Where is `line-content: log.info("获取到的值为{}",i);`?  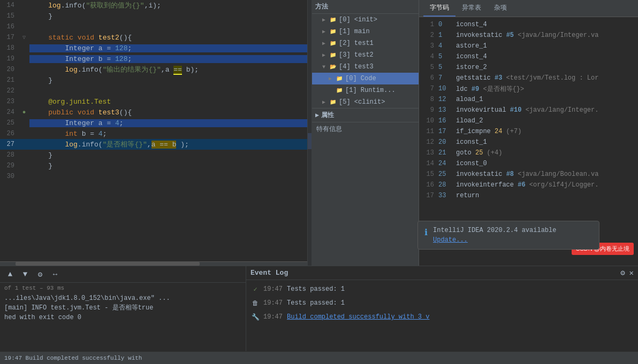
line-content: log.info("获取到的值为{}",i); is located at coordinates (168, 5).